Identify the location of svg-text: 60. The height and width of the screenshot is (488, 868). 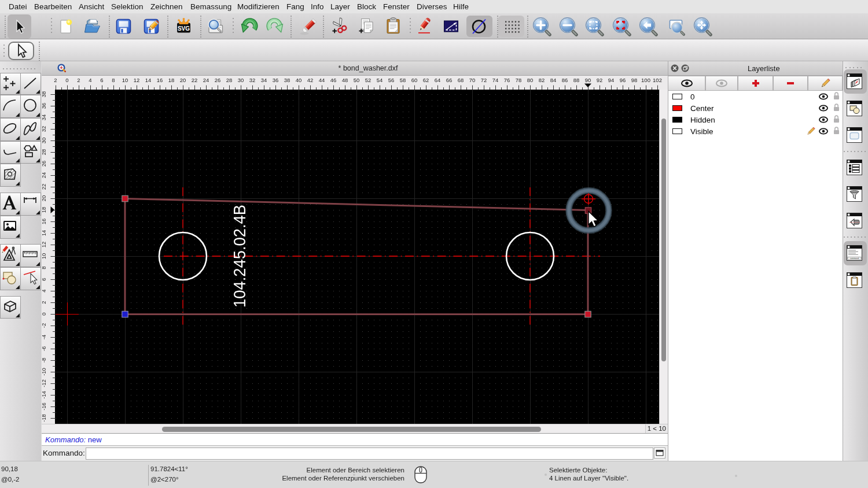
(414, 80).